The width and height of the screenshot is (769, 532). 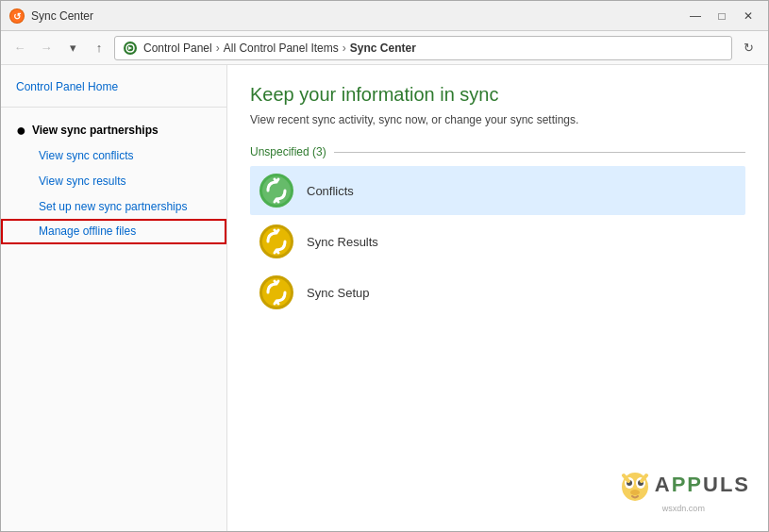 I want to click on maximize-button: □, so click(x=722, y=16).